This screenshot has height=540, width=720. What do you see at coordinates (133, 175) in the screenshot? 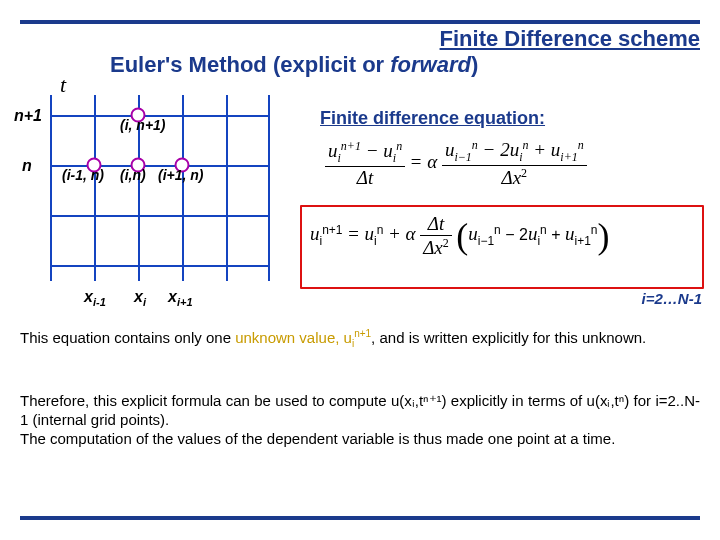
I see `label-i-n: (i,n)` at bounding box center [133, 175].